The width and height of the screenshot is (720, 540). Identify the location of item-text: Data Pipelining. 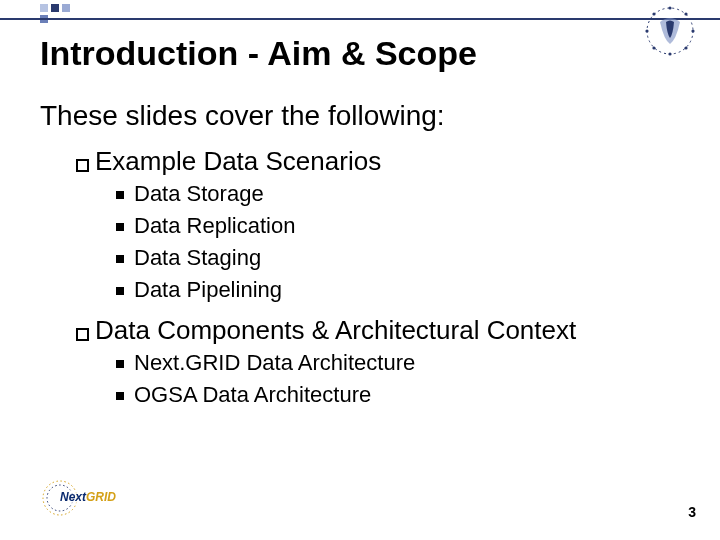
(208, 290).